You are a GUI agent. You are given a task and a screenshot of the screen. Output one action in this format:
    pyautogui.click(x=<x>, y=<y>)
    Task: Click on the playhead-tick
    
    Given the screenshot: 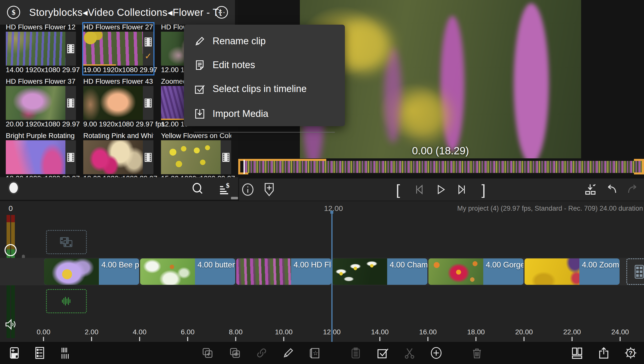 What is the action you would take?
    pyautogui.click(x=332, y=212)
    